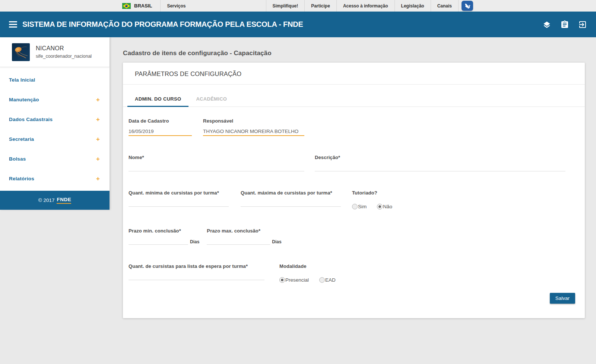 This screenshot has height=364, width=596. I want to click on qt-minima-label: Quant. mínima de cursistas por turma*, so click(179, 193).